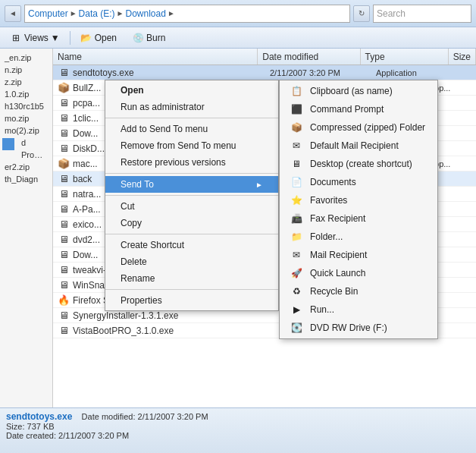 Image resolution: width=476 pixels, height=453 pixels. What do you see at coordinates (192, 173) in the screenshot?
I see `ctx-sep2` at bounding box center [192, 173].